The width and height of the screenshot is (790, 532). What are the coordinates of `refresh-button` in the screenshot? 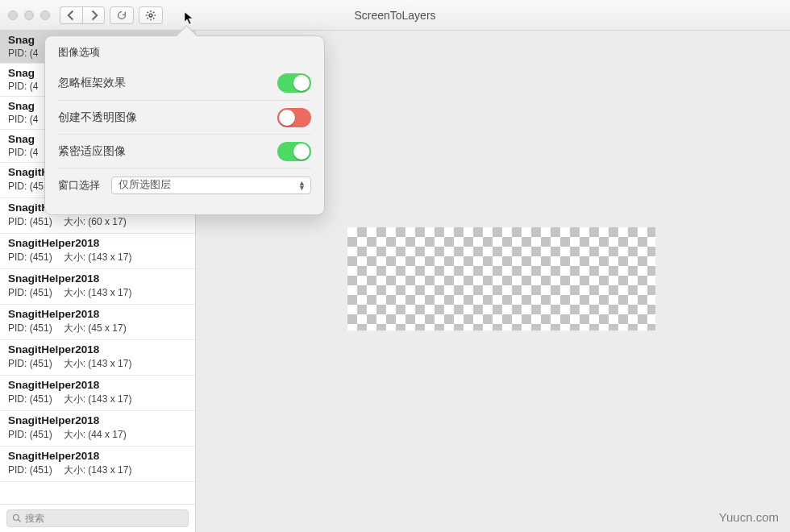 It's located at (122, 15).